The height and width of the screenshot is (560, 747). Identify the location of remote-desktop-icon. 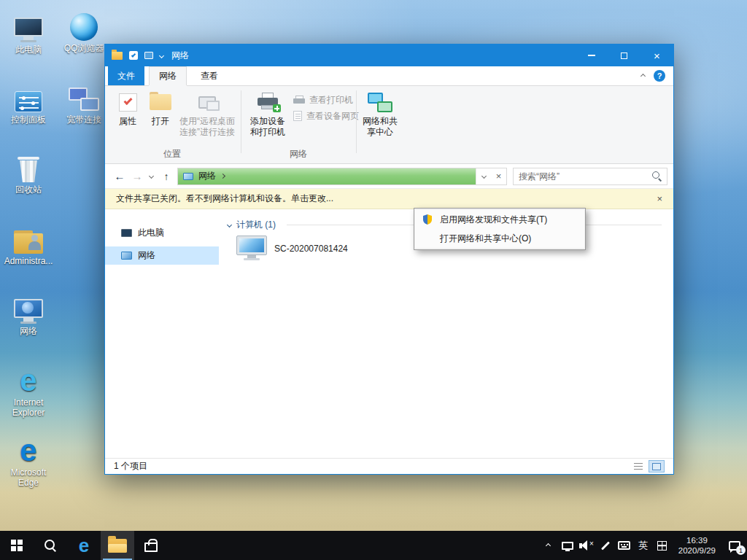
(207, 102).